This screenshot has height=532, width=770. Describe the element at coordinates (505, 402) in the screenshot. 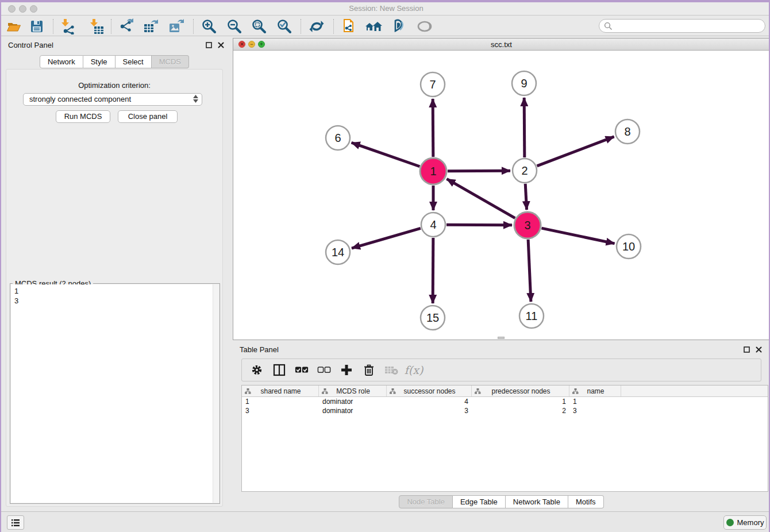

I see `table-row: 1dominator411` at that location.